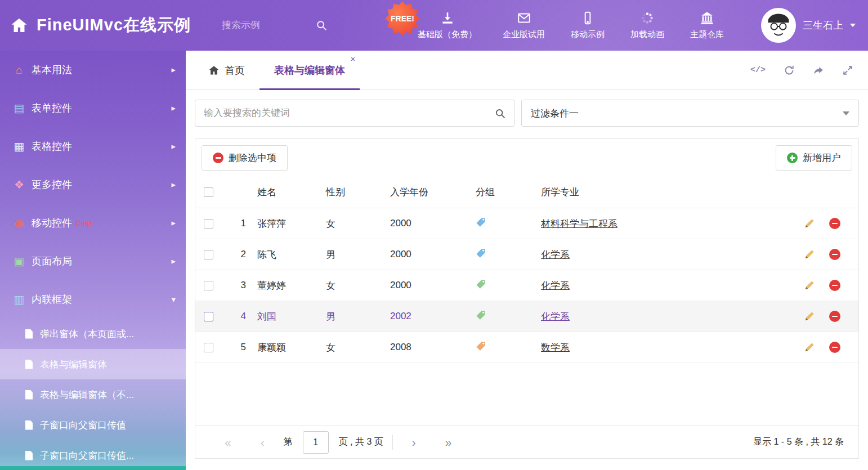  What do you see at coordinates (93, 108) in the screenshot?
I see `sidebar-item: ▤ 表单控件 ▸` at bounding box center [93, 108].